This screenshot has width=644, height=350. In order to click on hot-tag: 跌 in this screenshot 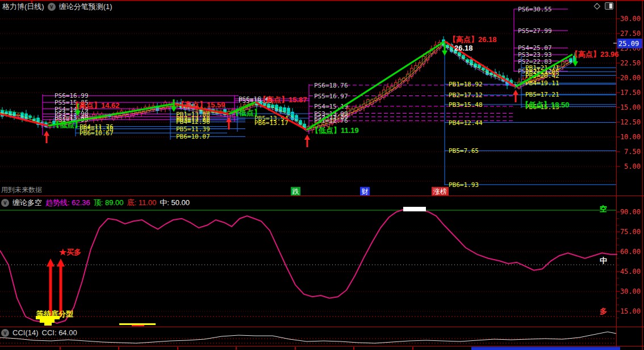, I will do `click(296, 191)`.